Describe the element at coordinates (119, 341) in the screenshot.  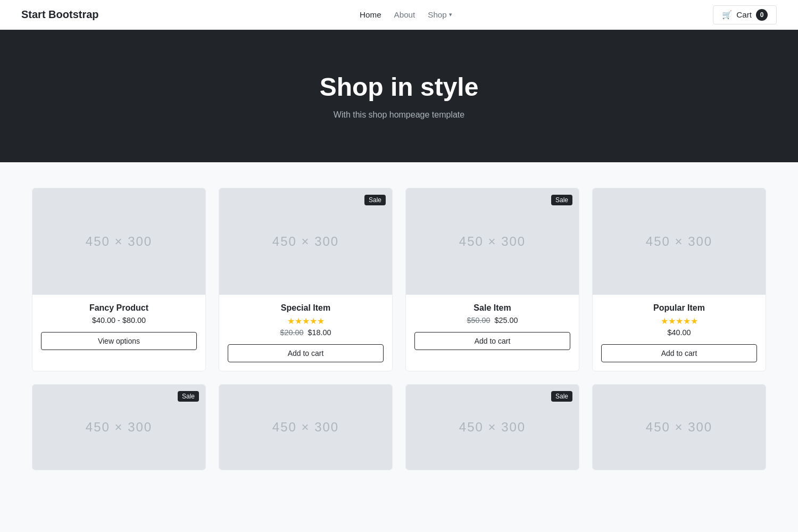
I see `view-options-button: View options` at that location.